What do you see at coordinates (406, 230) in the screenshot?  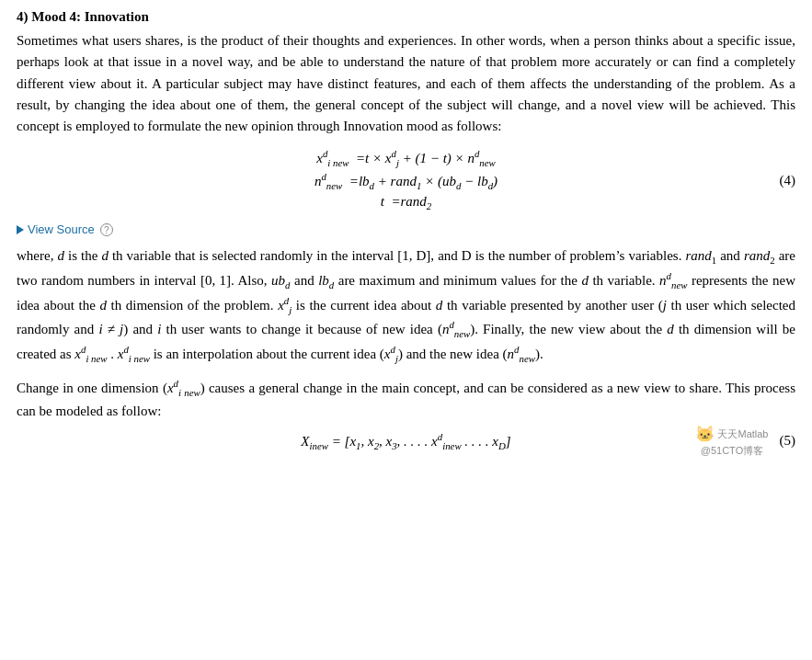 I see `view-source-link: View Source ?` at bounding box center [406, 230].